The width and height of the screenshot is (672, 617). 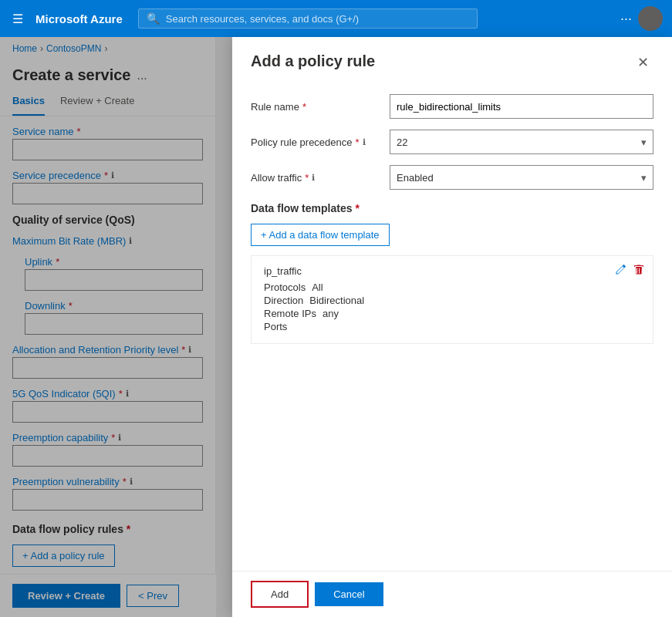 What do you see at coordinates (522, 177) in the screenshot?
I see `traffic-select: Enabled ▾` at bounding box center [522, 177].